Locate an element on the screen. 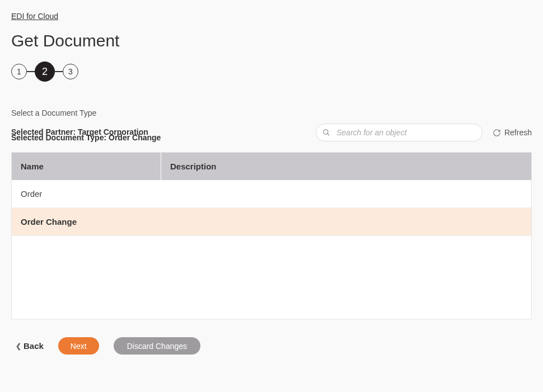  section-label: Select a Document Type is located at coordinates (272, 113).